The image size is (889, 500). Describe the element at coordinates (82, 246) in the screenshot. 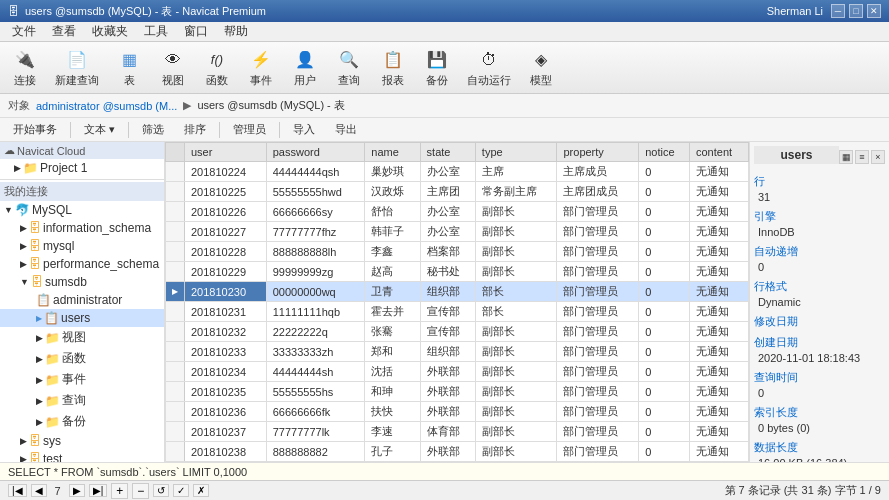

I see `mysql-db-item: ▶ 🗄 mysql` at that location.